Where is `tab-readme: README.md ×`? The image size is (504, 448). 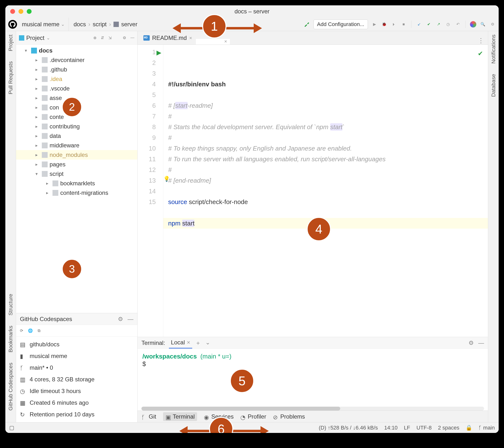
tab-readme: README.md × is located at coordinates (168, 38).